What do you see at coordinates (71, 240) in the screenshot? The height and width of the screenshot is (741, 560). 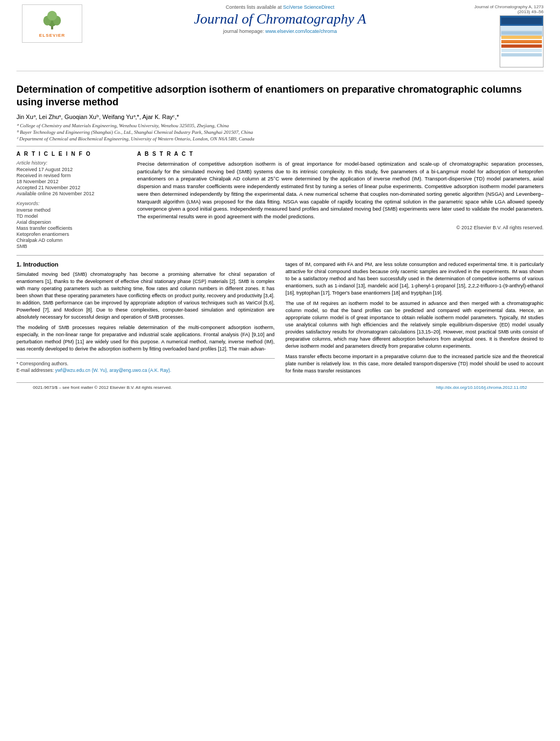 I see `keyword-5: Chiralpak AD column` at bounding box center [71, 240].